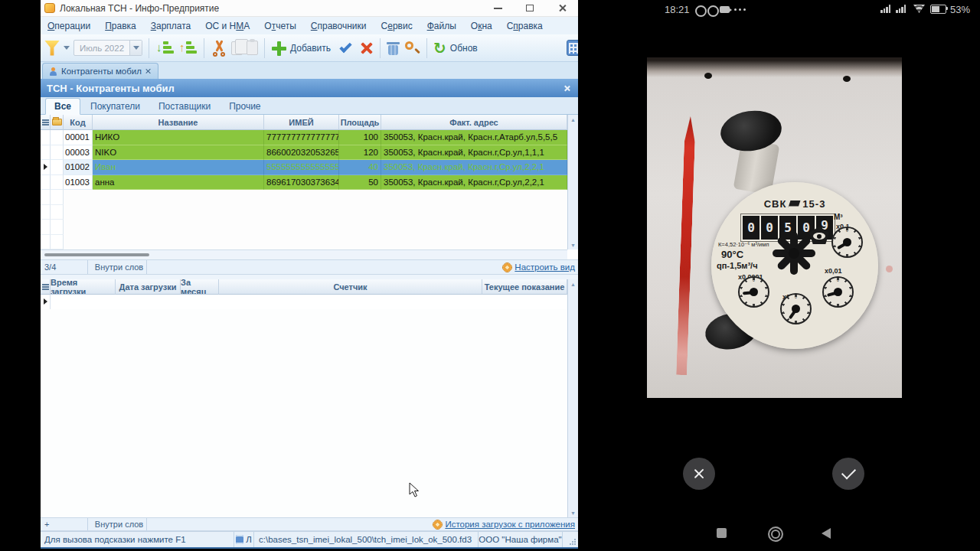 This screenshot has width=980, height=551. Describe the element at coordinates (304, 302) in the screenshot. I see `table-row-empty` at that location.